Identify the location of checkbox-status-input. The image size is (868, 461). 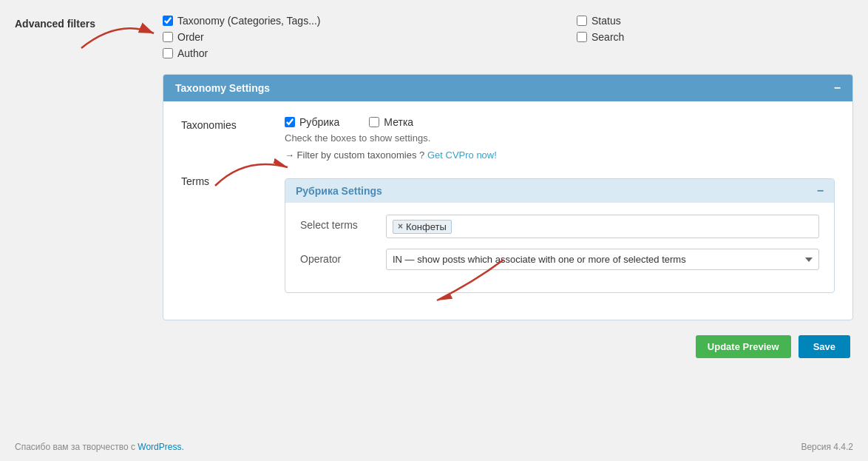
(582, 21).